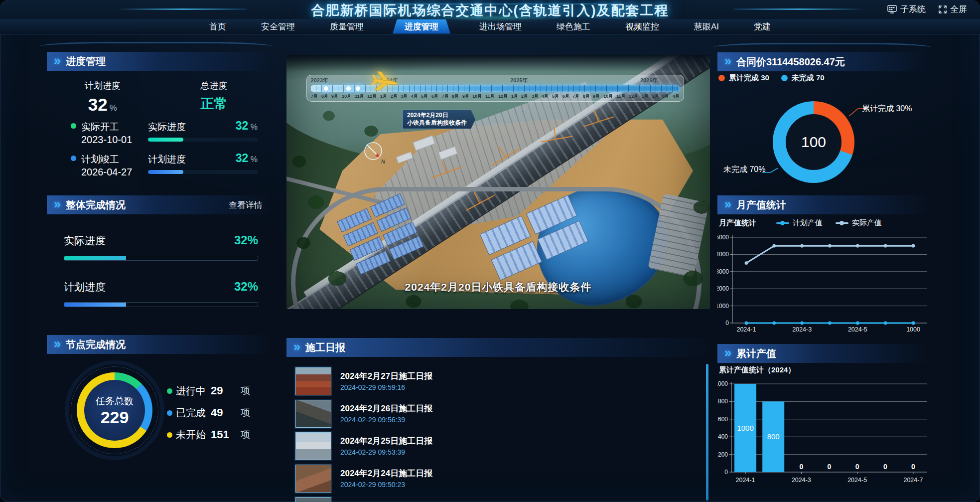 This screenshot has width=980, height=502. What do you see at coordinates (161, 305) in the screenshot?
I see `overall-progress-track` at bounding box center [161, 305].